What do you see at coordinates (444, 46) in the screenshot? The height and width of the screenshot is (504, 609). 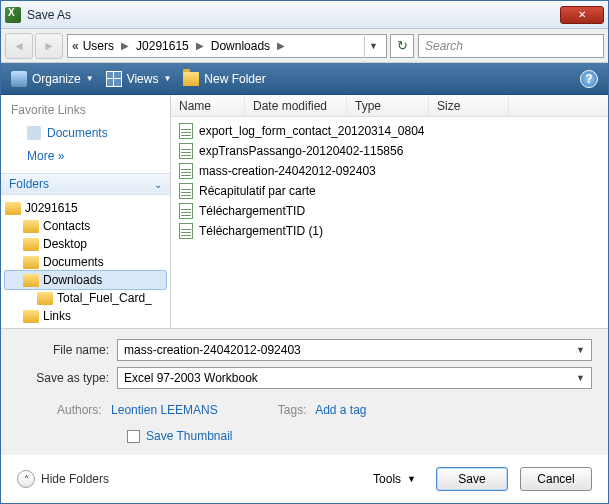 I see `search-placeholder: Search` at bounding box center [444, 46].